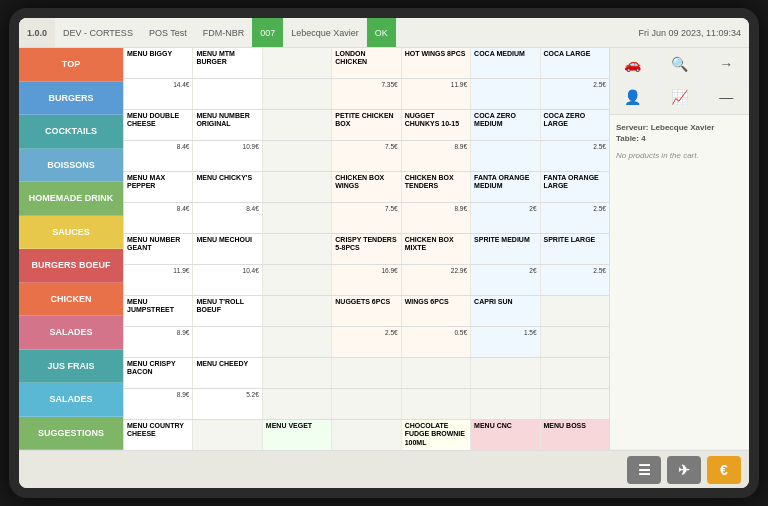  Describe the element at coordinates (506, 125) in the screenshot. I see `product-cell: COCA ZERO MEDIUM` at that location.